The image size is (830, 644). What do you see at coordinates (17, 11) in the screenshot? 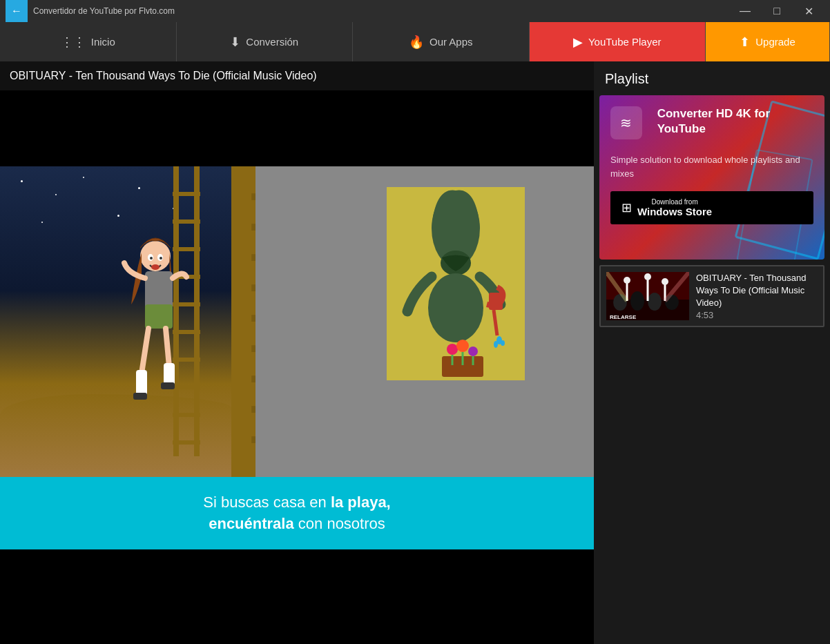
I see `back-button: ←` at bounding box center [17, 11].